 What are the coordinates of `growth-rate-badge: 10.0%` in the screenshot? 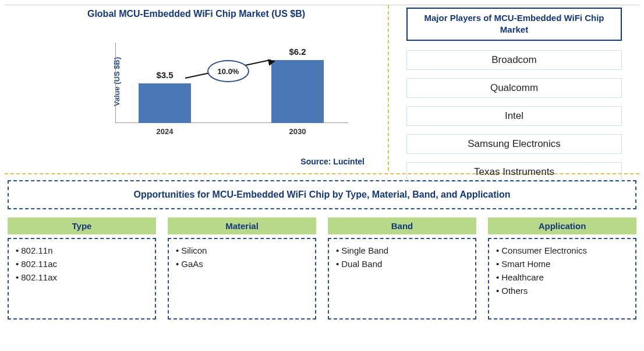 It's located at (228, 71).